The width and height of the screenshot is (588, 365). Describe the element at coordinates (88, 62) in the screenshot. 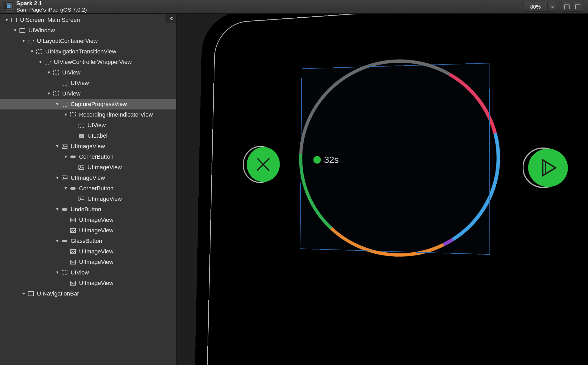

I see `tree-row: ▾UIViewControllerWrapperView` at that location.